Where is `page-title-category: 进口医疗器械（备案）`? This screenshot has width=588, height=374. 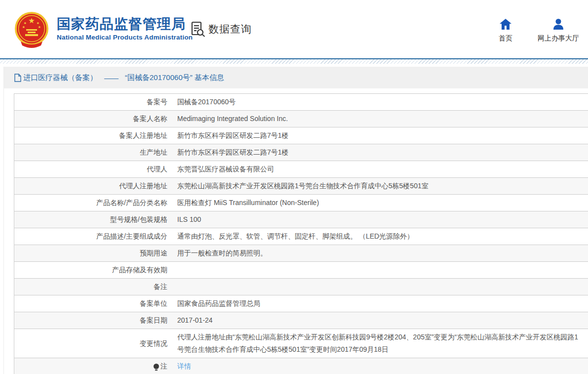 page-title-category: 进口医疗器械（备案） is located at coordinates (60, 78).